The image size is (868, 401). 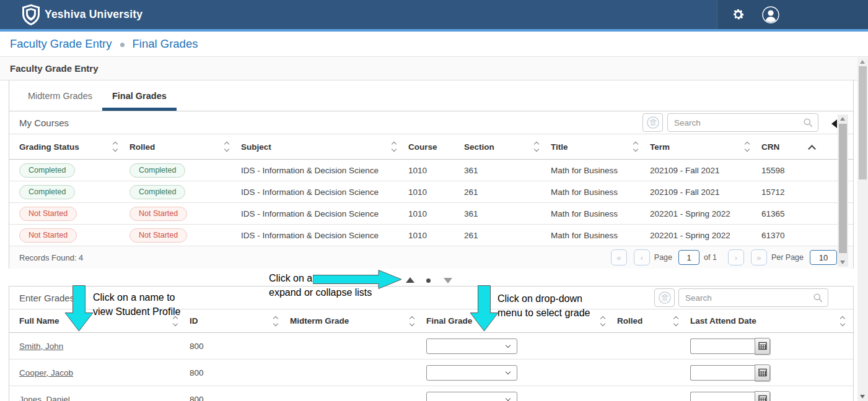 What do you see at coordinates (325, 147) in the screenshot?
I see `col-subject: Subject` at bounding box center [325, 147].